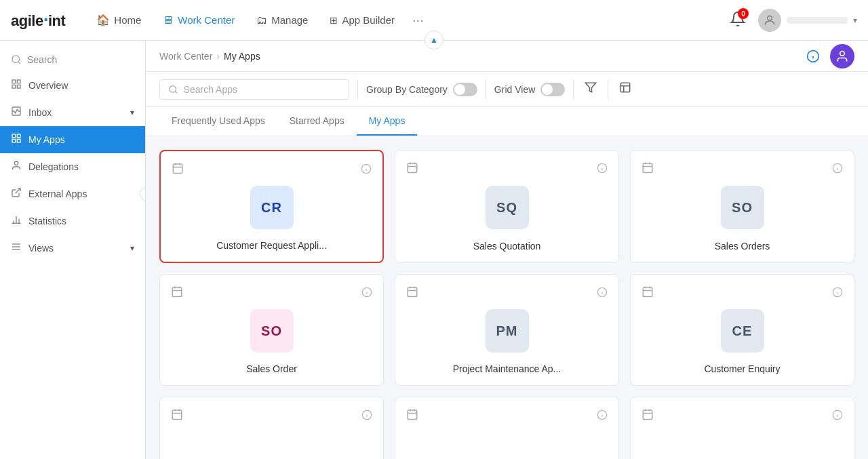 The height and width of the screenshot is (459, 868). Describe the element at coordinates (418, 20) in the screenshot. I see `nav-more: ···` at that location.